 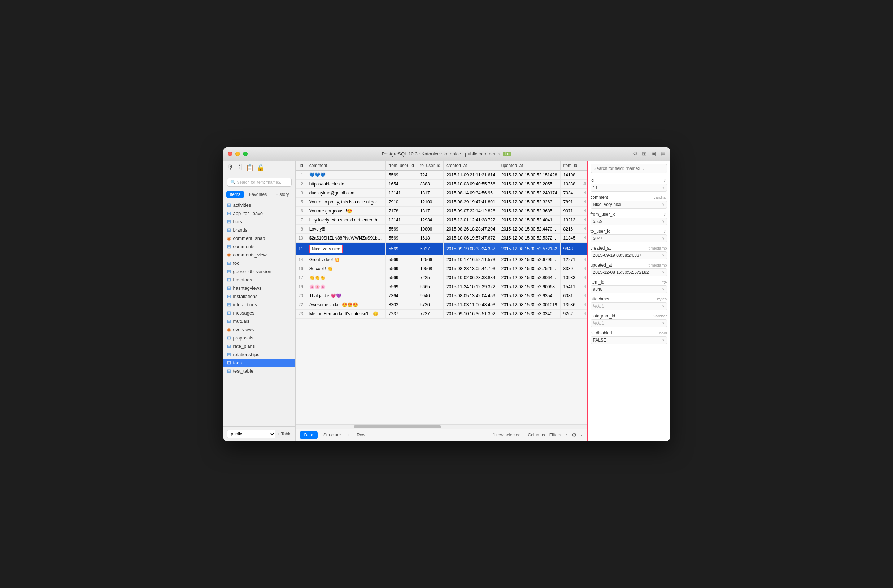 I want to click on next-page-button: ›, so click(x=582, y=435).